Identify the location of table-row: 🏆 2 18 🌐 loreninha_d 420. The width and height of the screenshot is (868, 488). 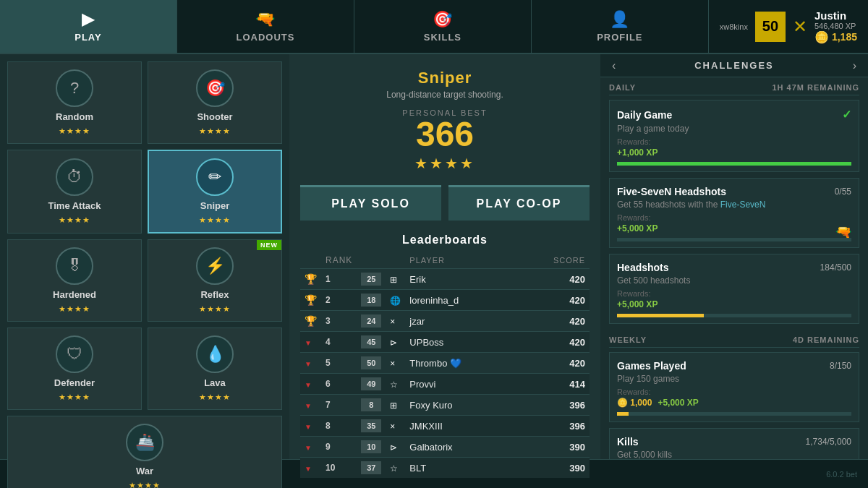
(445, 301).